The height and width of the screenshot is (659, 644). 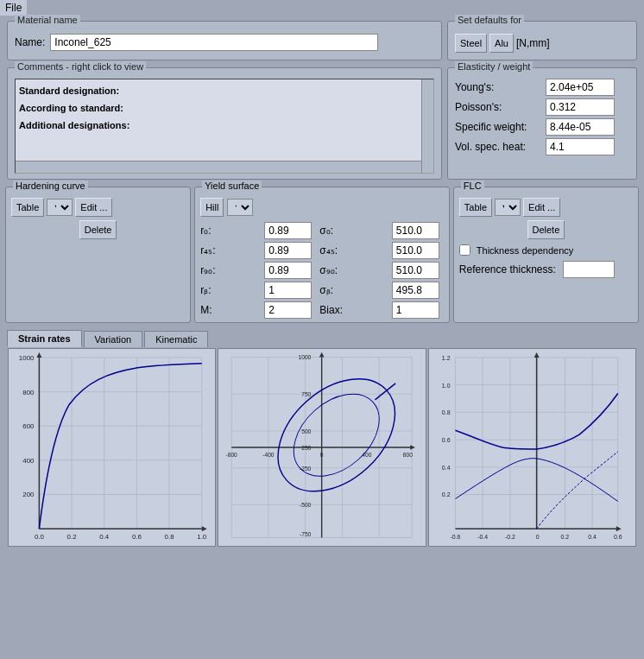 I want to click on menu-bar: File, so click(x=322, y=8).